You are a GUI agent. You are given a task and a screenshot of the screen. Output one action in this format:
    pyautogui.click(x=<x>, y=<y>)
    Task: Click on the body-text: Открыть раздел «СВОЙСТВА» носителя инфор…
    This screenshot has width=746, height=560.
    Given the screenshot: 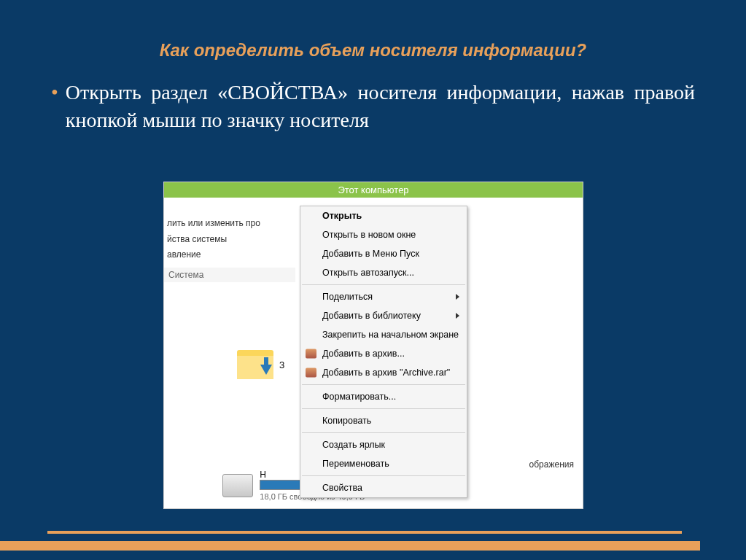 What is the action you would take?
    pyautogui.click(x=381, y=106)
    